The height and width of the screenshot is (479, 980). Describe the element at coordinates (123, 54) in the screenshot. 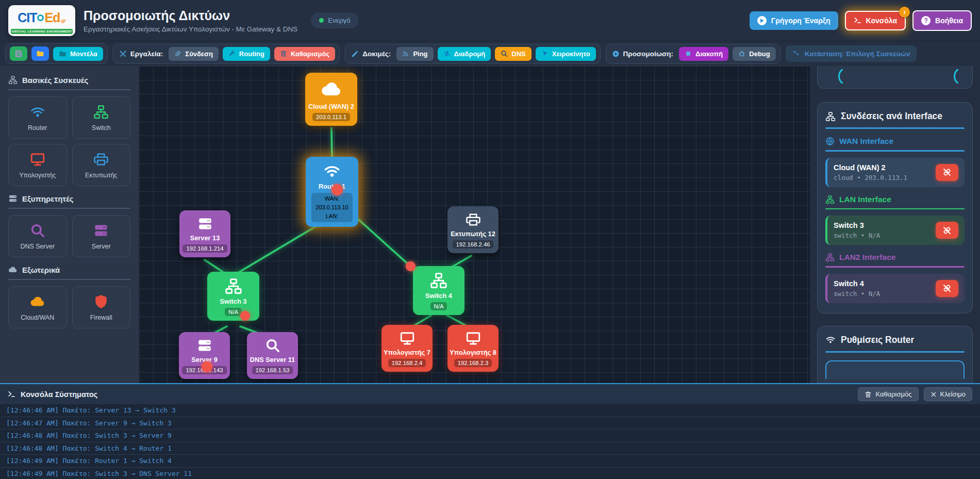

I see `tools-icon` at that location.